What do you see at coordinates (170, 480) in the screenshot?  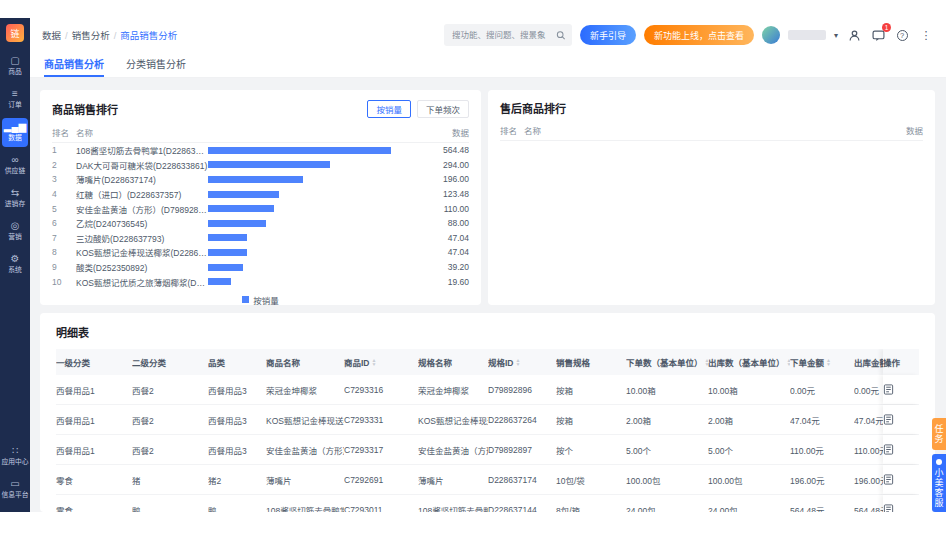 I see `table-cell: 猪` at bounding box center [170, 480].